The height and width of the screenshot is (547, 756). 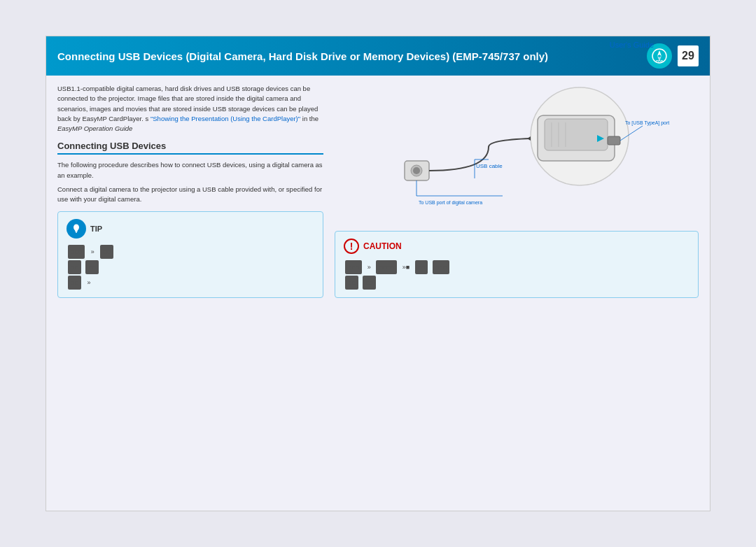 What do you see at coordinates (631, 45) in the screenshot?
I see `users-guide-label: User's Guide` at bounding box center [631, 45].